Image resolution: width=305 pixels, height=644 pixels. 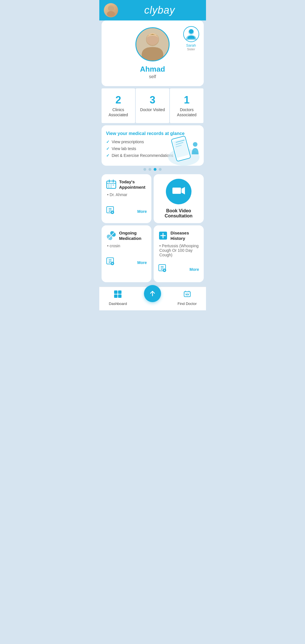 What do you see at coordinates (152, 294) in the screenshot?
I see `upload-fab-button` at bounding box center [152, 294].